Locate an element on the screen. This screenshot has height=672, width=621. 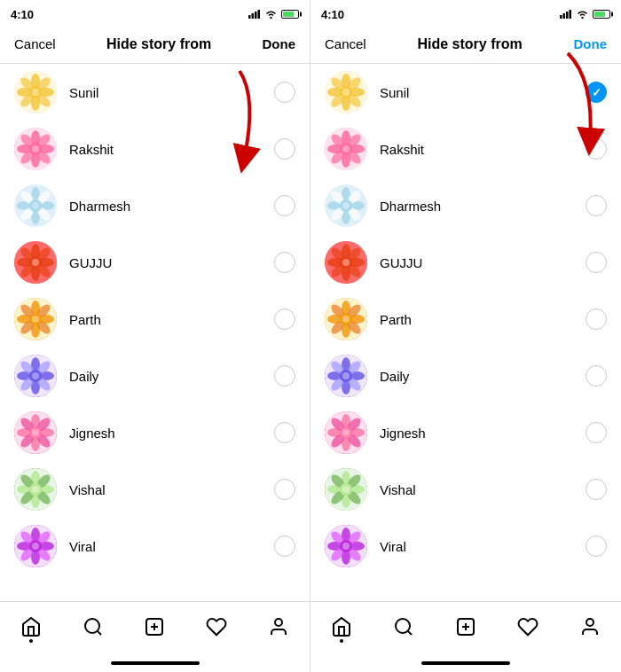
nav-home-left is located at coordinates (31, 627).